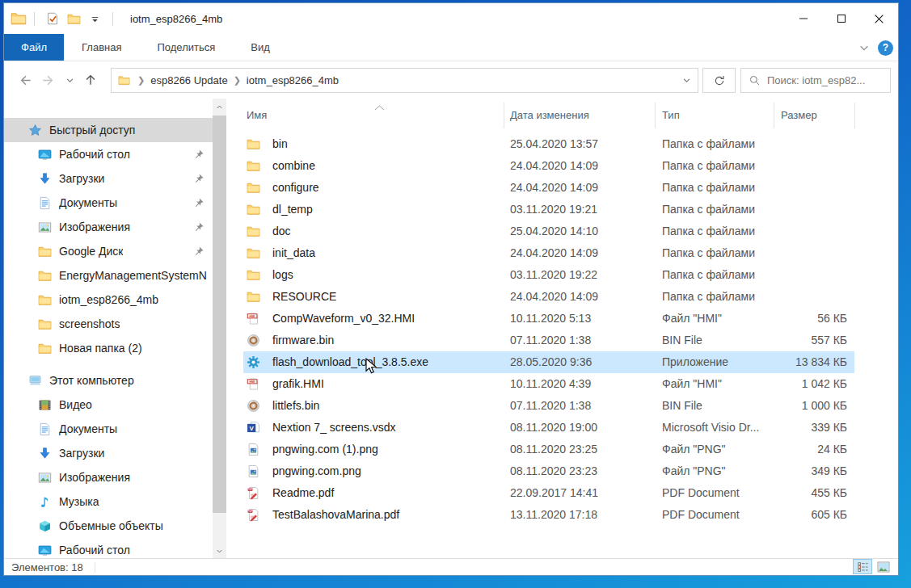  I want to click on file-row: bin 25.04.2020 13:57 Папка с файлами, so click(549, 144).